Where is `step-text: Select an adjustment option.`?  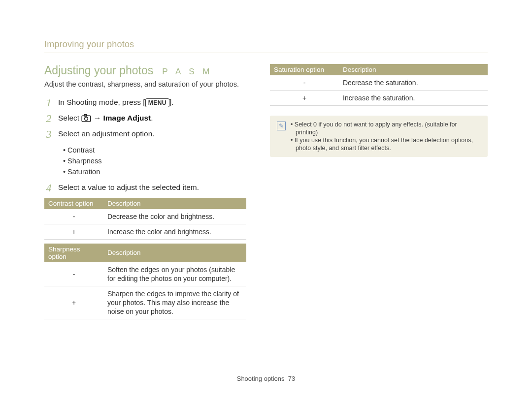
step-text: Select an adjustment option. is located at coordinates (106, 134).